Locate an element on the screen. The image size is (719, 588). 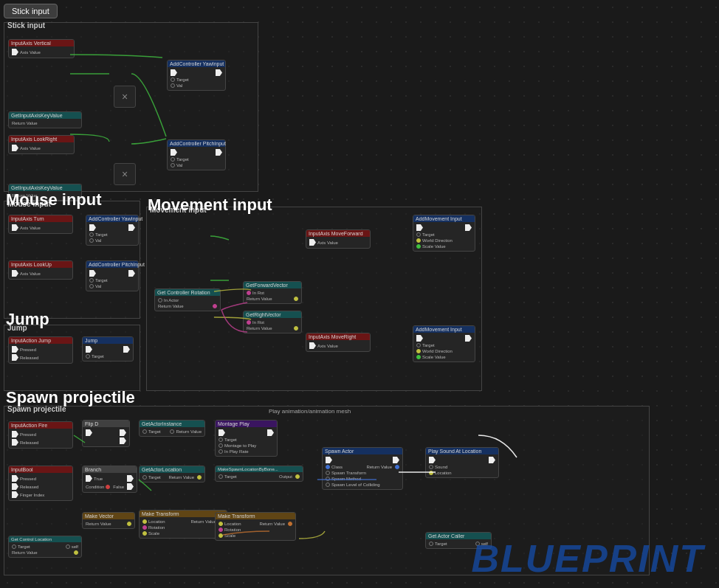
negate-node-1: × is located at coordinates (125, 97).